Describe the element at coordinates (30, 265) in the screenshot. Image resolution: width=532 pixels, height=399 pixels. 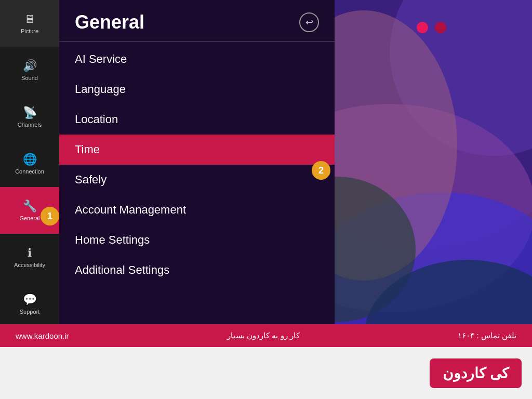
I see `sidebar-label-accessibility: Accessibility` at that location.